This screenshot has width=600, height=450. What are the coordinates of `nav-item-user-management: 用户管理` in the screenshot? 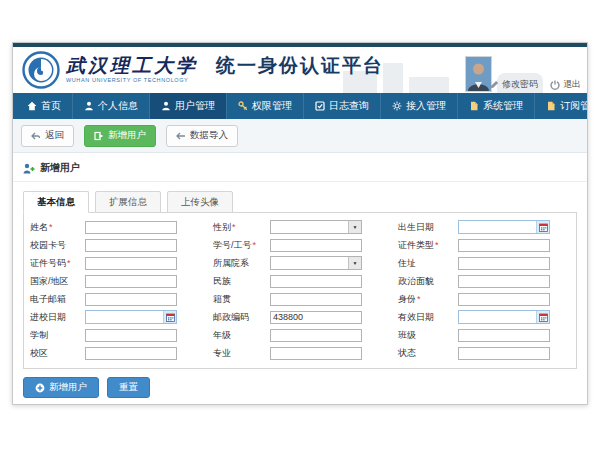 It's located at (188, 106).